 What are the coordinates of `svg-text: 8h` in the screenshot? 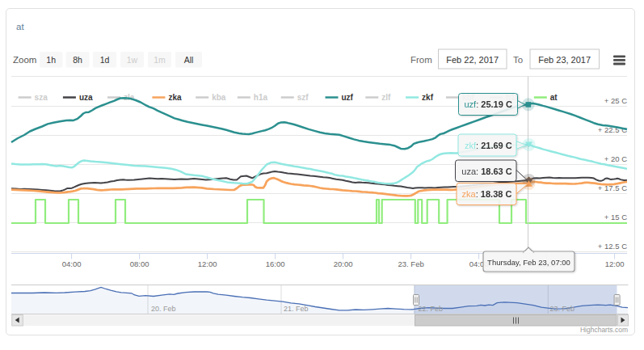 It's located at (78, 60).